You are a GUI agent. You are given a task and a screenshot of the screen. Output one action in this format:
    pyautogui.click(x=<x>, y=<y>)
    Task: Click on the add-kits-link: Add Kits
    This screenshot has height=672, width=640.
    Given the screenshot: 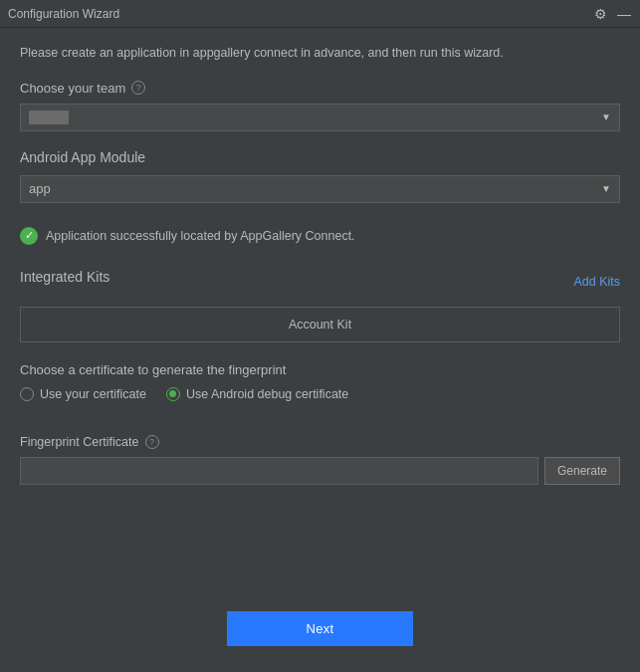 What is the action you would take?
    pyautogui.click(x=597, y=282)
    